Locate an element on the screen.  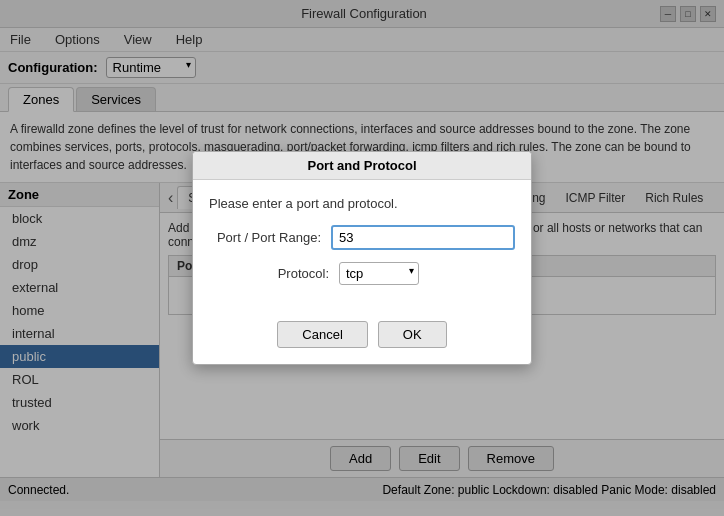
dialog-buttons: Cancel OK is located at coordinates (362, 338).